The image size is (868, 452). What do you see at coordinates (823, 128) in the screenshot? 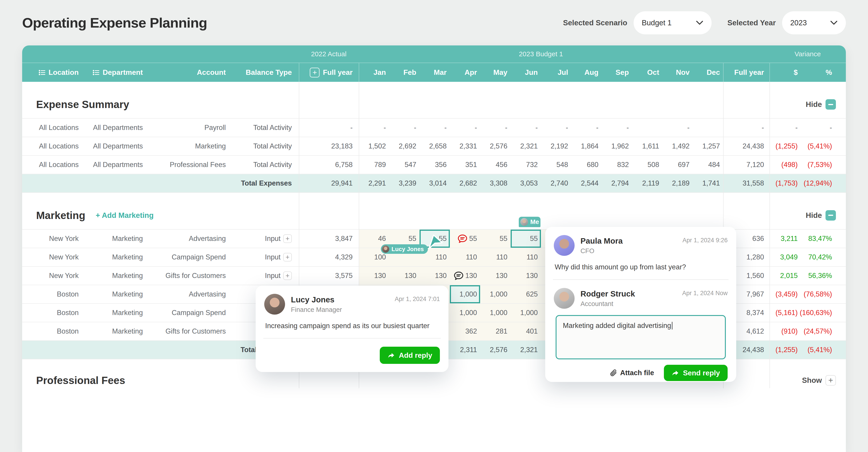
I see `cell-variance-percent: -` at bounding box center [823, 128].